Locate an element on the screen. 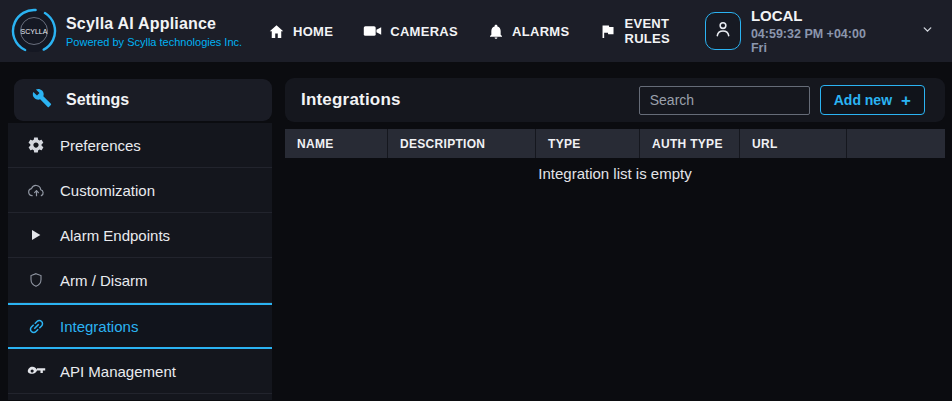 The height and width of the screenshot is (401, 952). nav-item-label: EVENT RULES is located at coordinates (664, 31).